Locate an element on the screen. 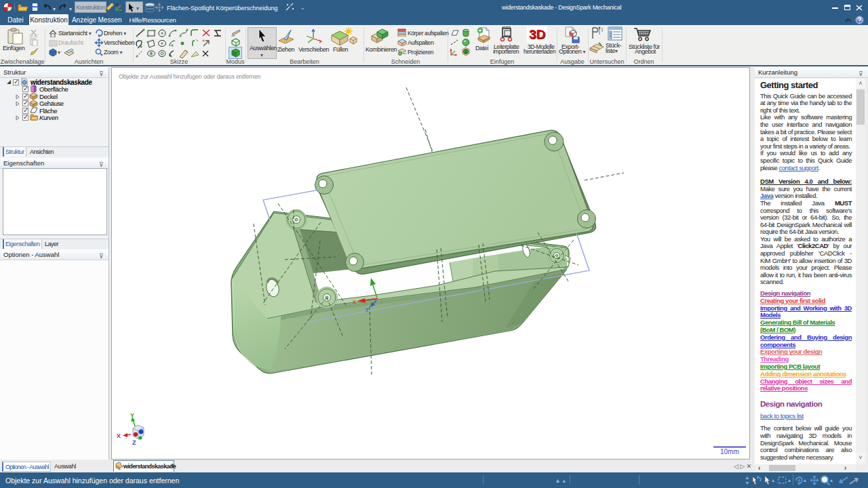 This screenshot has height=488, width=868. svg-text: x is located at coordinates (354, 302).